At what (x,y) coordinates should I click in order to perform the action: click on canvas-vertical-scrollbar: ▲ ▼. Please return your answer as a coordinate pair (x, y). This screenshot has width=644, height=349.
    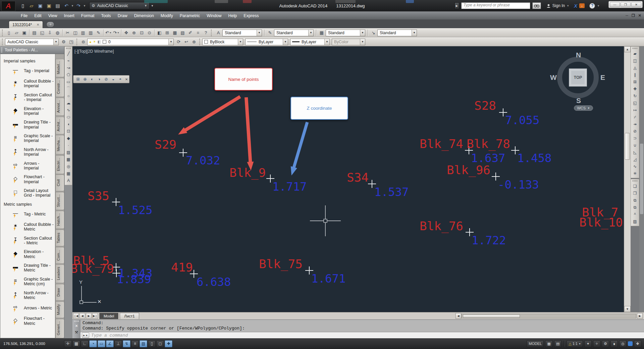
    Looking at the image, I should click on (627, 179).